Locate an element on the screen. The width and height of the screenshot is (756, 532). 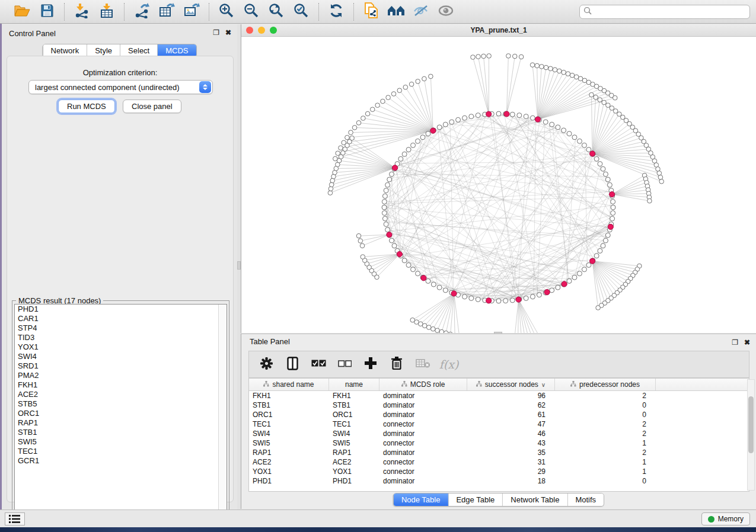
mcds-result-item: SWI4 is located at coordinates (121, 357).